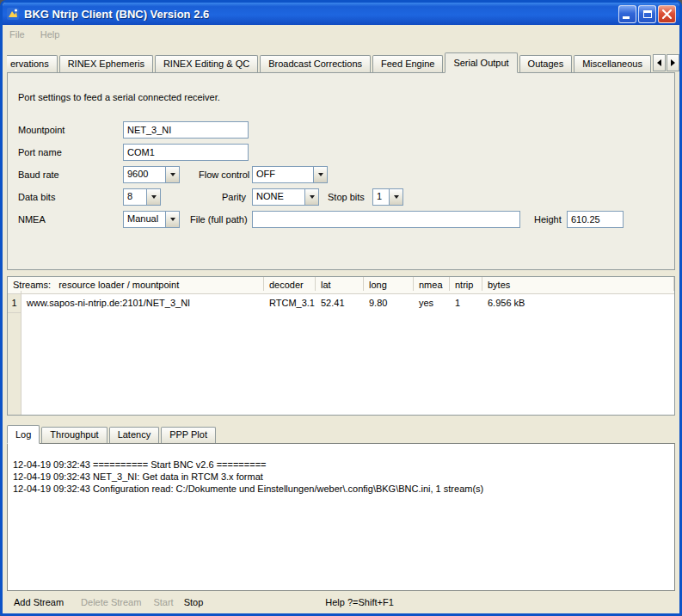  What do you see at coordinates (15, 293) in the screenshot?
I see `column-header-spacer` at bounding box center [15, 293].